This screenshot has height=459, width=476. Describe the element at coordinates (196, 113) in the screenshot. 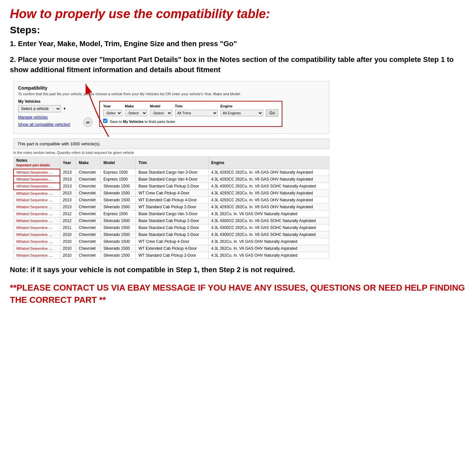

I see `trim-select: All Trims` at that location.